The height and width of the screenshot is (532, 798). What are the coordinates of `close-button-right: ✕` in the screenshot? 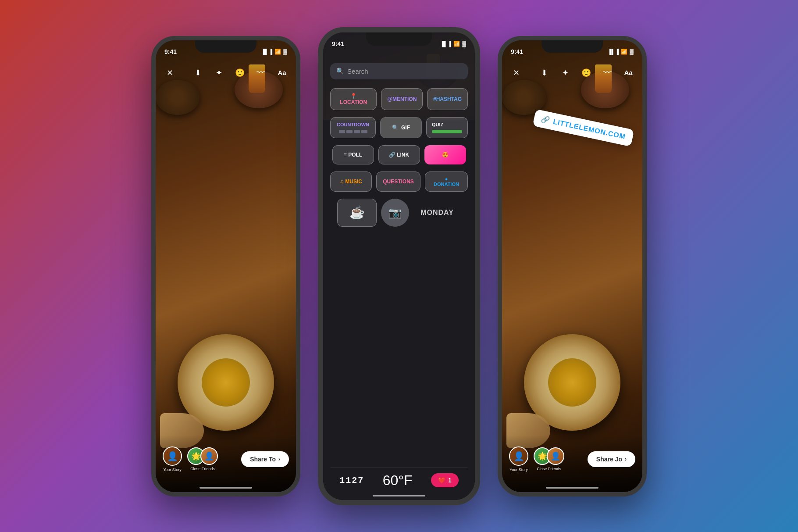 It's located at (516, 73).